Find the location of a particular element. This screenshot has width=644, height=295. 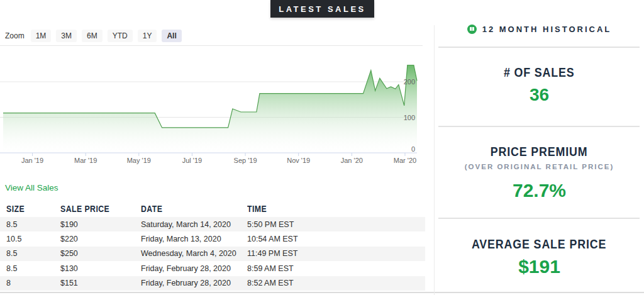

table-row: 8.5$250Wednesday, March 4, 202011:49 PM … is located at coordinates (213, 254).